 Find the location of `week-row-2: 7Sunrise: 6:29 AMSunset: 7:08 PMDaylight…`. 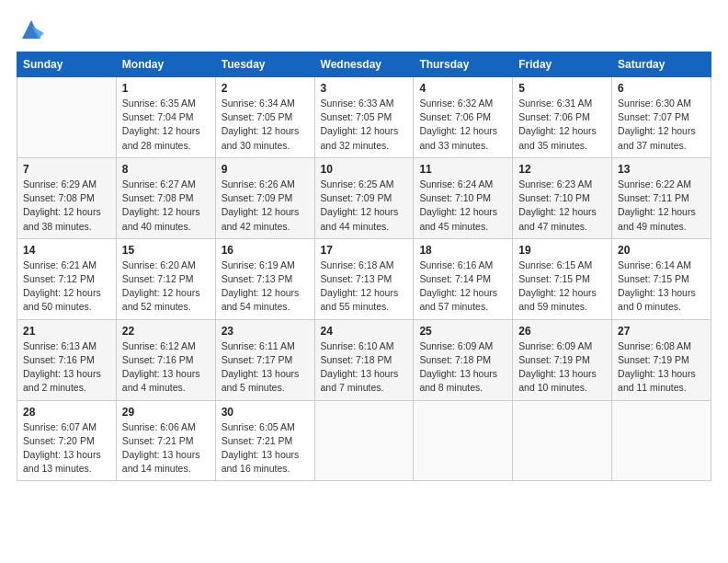

week-row-2: 7Sunrise: 6:29 AMSunset: 7:08 PMDaylight… is located at coordinates (364, 198).